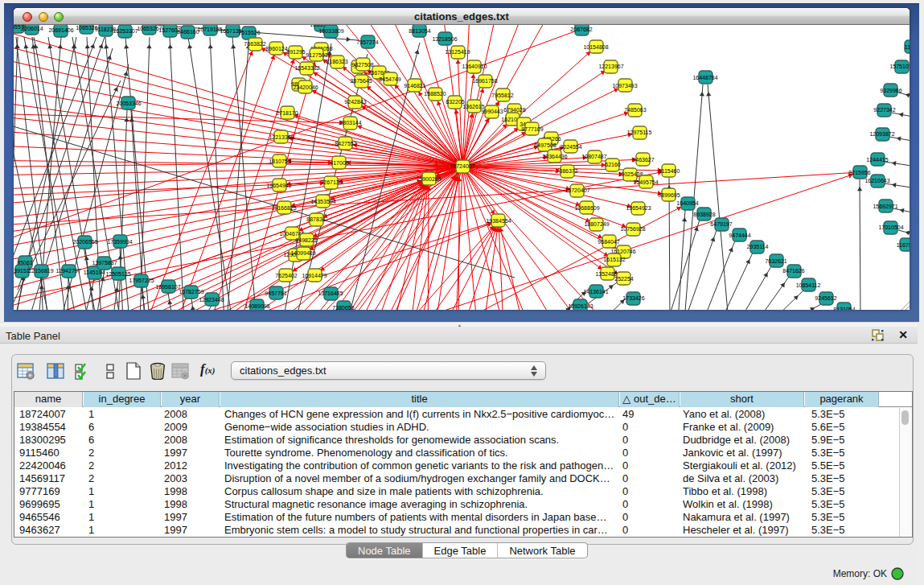 The height and width of the screenshot is (585, 924). I want to click on svg-text: 9227342, so click(885, 109).